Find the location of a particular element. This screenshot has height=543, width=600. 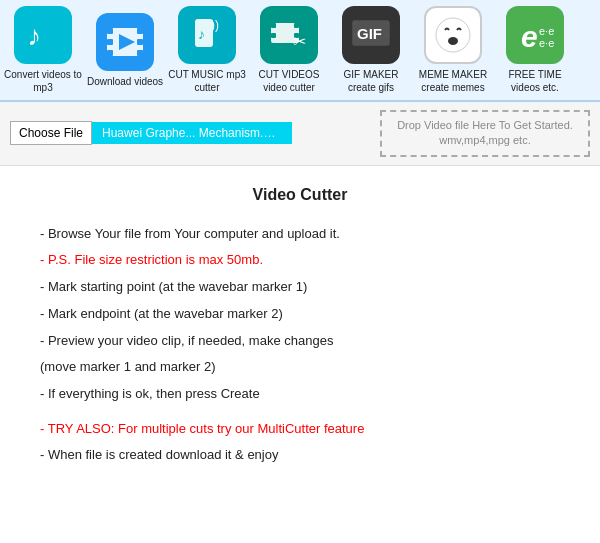

convert-mp3-icon: ♪ is located at coordinates (43, 35).